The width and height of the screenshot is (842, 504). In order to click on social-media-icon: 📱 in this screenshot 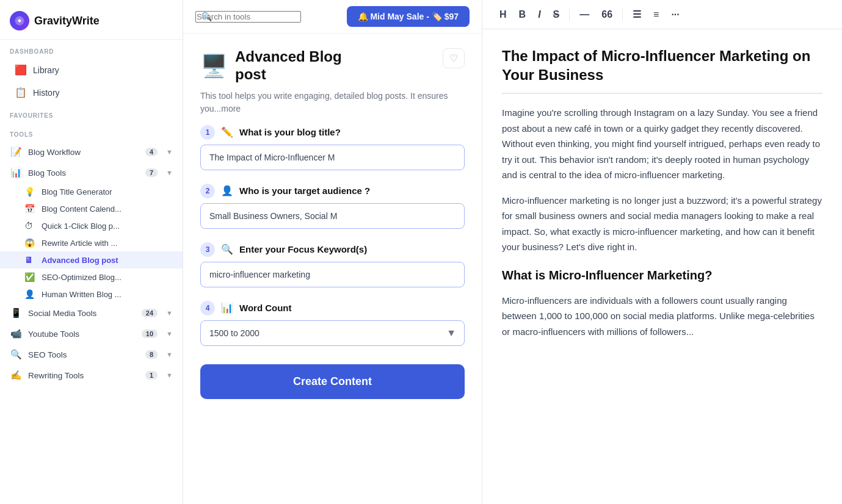, I will do `click(16, 313)`.